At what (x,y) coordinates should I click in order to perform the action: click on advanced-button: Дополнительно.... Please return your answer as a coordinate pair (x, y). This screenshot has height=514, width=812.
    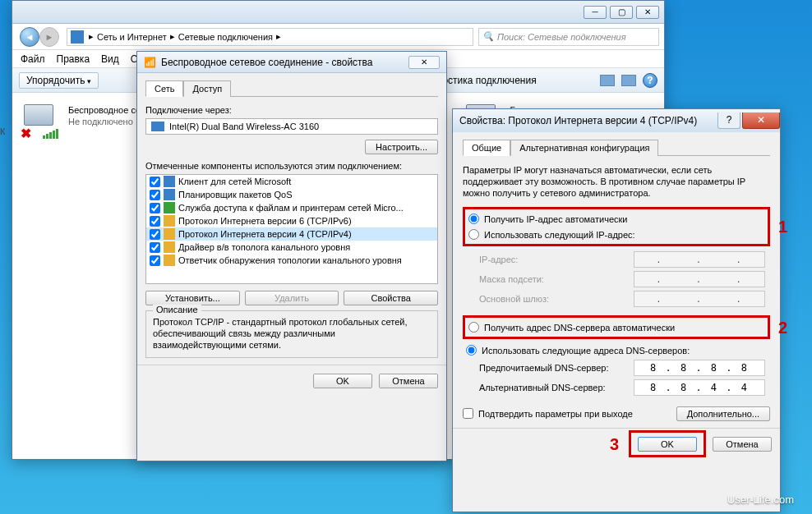
    Looking at the image, I should click on (723, 414).